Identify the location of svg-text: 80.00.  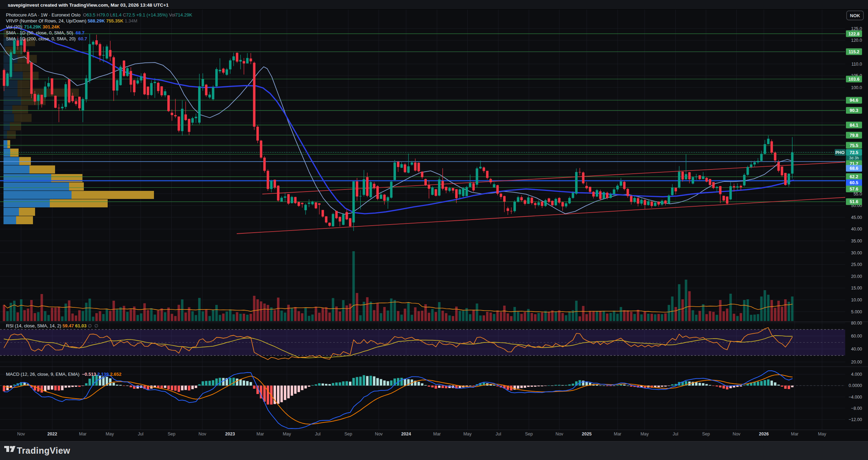
(856, 323).